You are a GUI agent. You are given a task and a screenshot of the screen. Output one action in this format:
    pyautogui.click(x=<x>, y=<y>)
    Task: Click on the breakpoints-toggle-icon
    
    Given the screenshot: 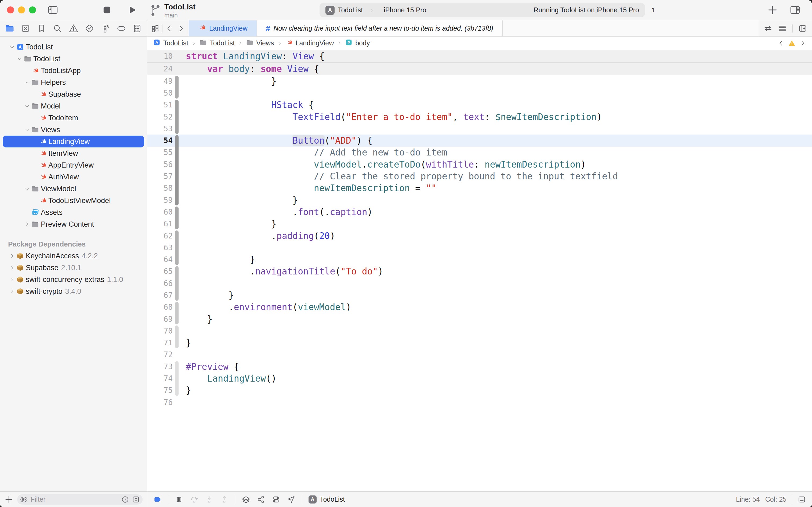 What is the action you would take?
    pyautogui.click(x=158, y=500)
    